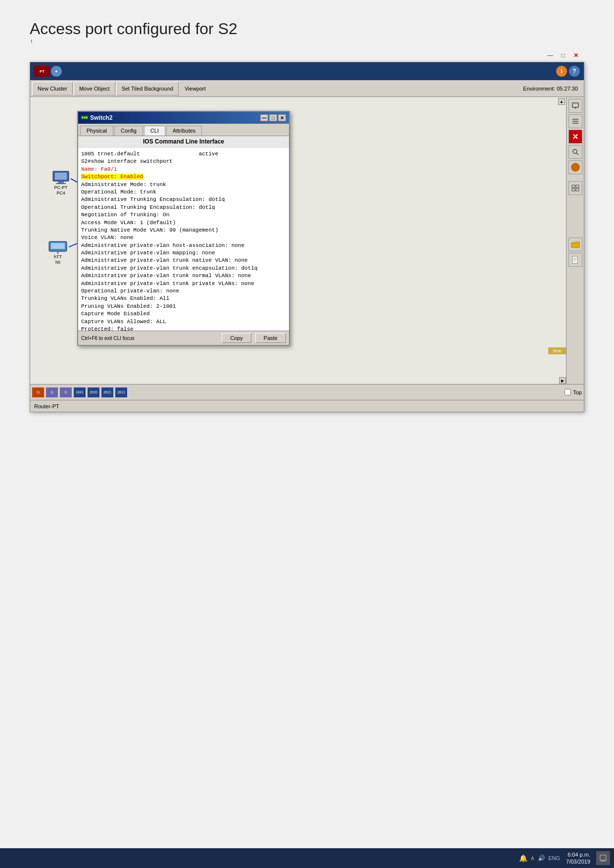 The image size is (614, 868). What do you see at coordinates (184, 154) in the screenshot?
I see `cli-line-1: 1005 trnet-default active` at bounding box center [184, 154].